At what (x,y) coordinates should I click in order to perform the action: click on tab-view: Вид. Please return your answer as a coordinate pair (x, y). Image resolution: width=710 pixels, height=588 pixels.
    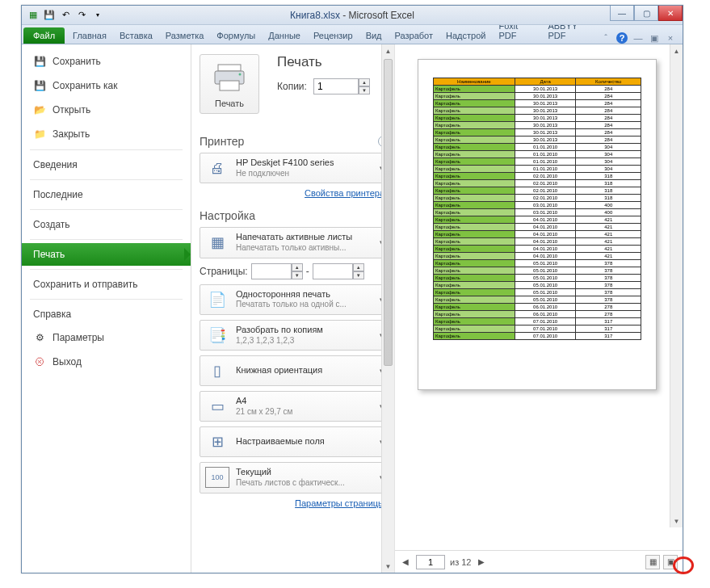
    Looking at the image, I should click on (374, 36).